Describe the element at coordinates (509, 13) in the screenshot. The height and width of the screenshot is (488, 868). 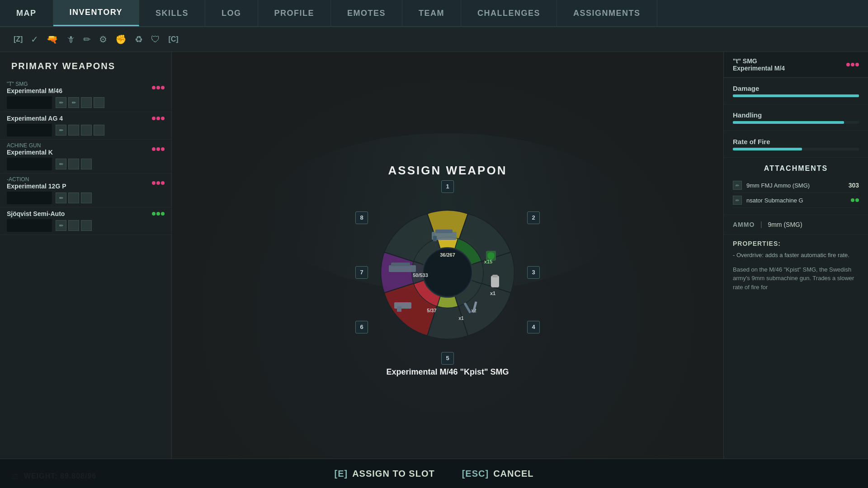
I see `nav-challenges: CHALLENGES` at that location.